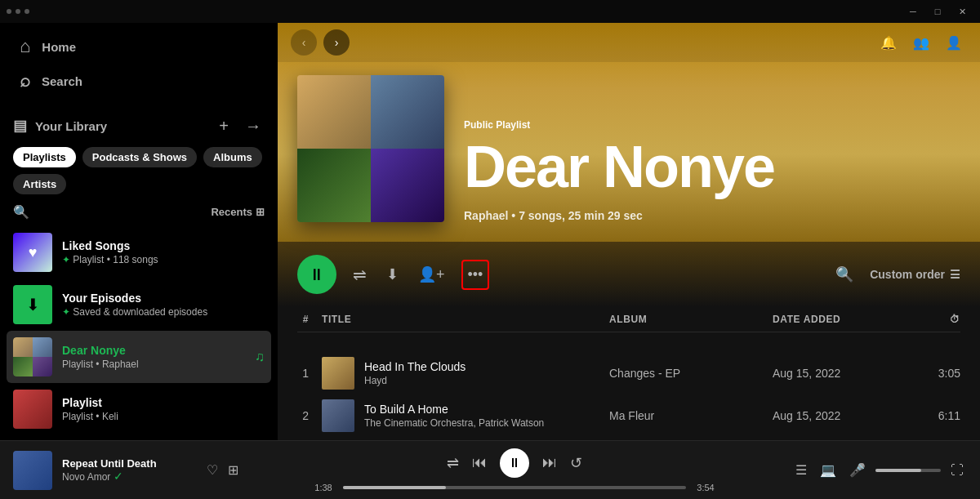  I want to click on devices-button: 💻, so click(828, 470).